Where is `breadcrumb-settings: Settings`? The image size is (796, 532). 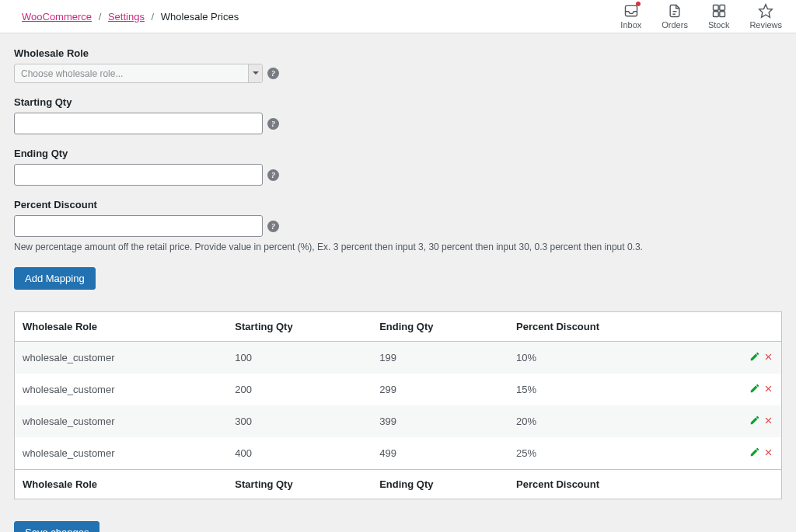 breadcrumb-settings: Settings is located at coordinates (126, 17).